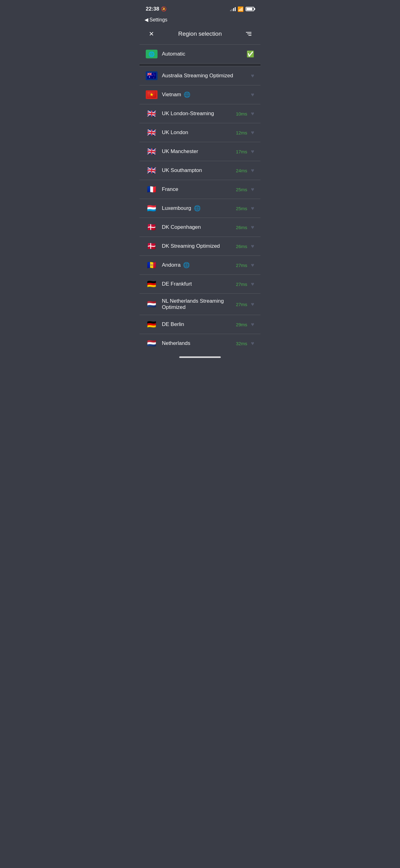 The width and height of the screenshot is (400, 868). What do you see at coordinates (200, 357) in the screenshot?
I see `home-bar` at bounding box center [200, 357].